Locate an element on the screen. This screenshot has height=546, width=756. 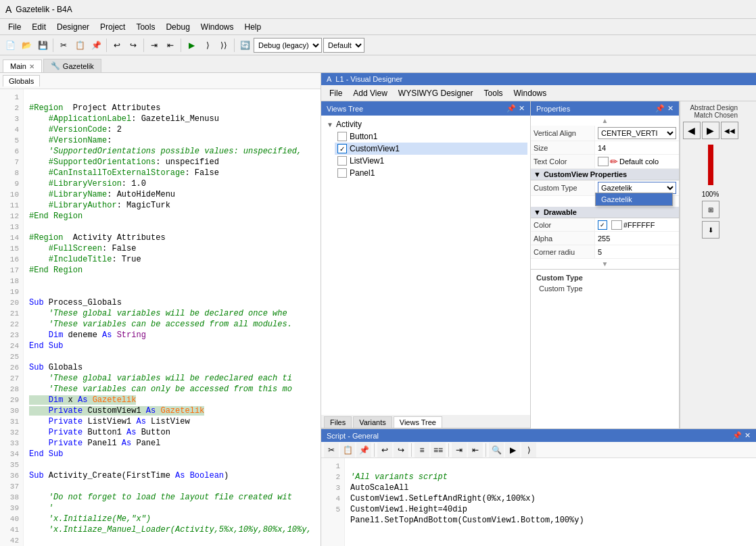
checkbox-button1 is located at coordinates (342, 136).